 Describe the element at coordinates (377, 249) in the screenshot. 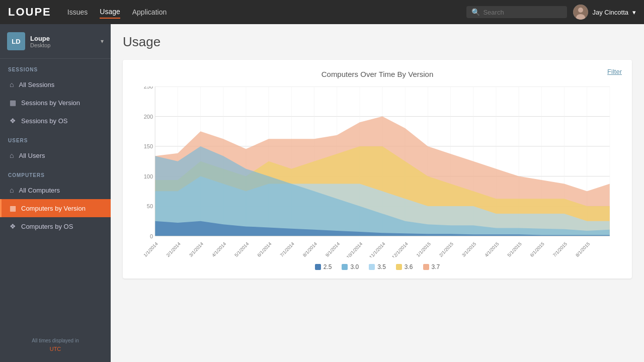

I see `svg-text: 11/1/2014` at that location.